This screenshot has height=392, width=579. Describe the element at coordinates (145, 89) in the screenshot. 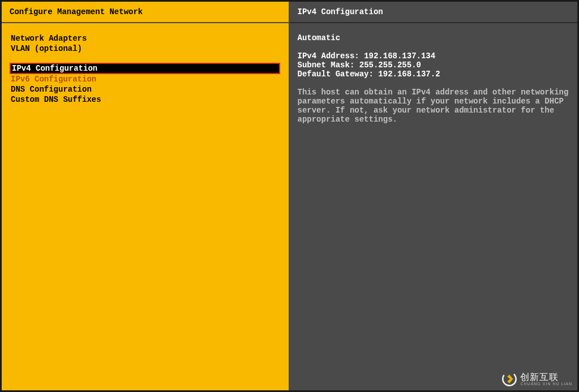

I see `menu-item-dns-configuration: DNS Configuration` at that location.